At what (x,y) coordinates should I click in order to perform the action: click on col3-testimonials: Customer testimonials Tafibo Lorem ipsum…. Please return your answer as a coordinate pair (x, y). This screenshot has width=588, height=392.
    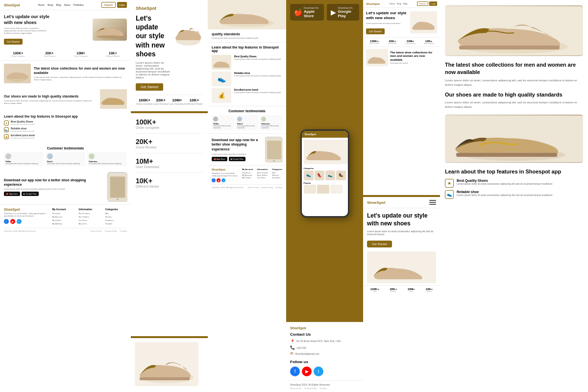
    Looking at the image, I should click on (247, 120).